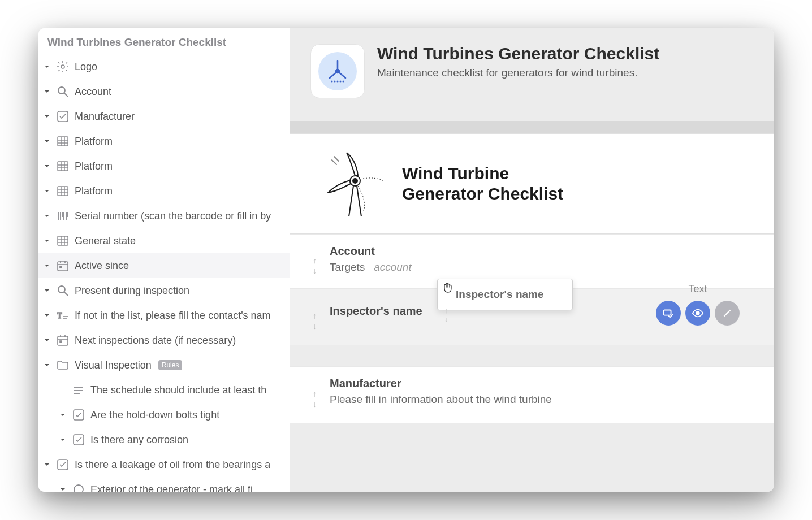 This screenshot has height=520, width=812. I want to click on tree-item-label: Active since, so click(102, 266).